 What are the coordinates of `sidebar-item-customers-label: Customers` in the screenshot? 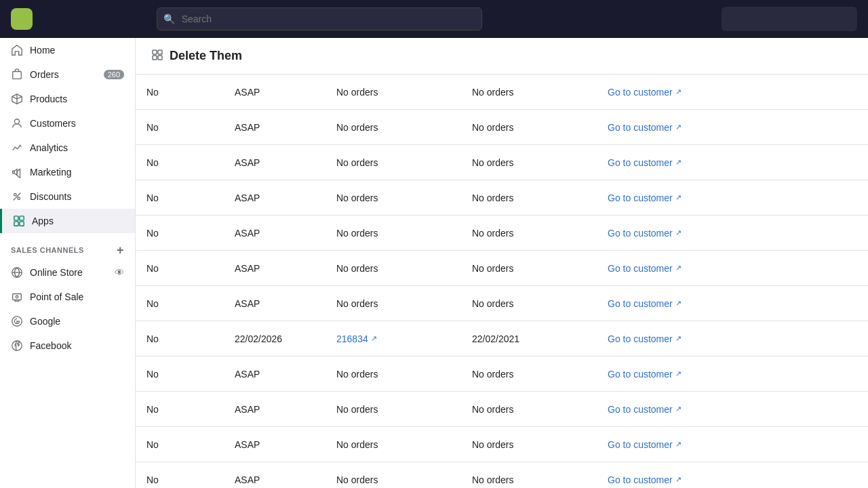 It's located at (53, 123).